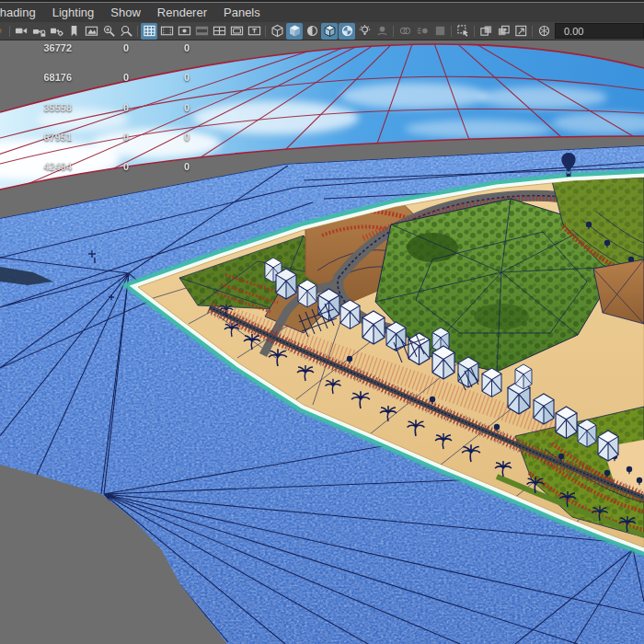  What do you see at coordinates (219, 31) in the screenshot?
I see `field-chart-icon` at bounding box center [219, 31].